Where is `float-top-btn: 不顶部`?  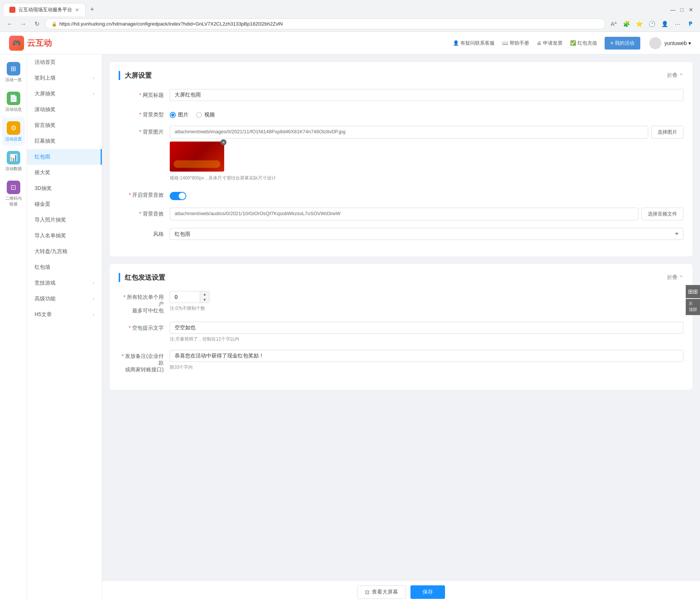
float-top-btn: 不顶部 is located at coordinates (693, 307).